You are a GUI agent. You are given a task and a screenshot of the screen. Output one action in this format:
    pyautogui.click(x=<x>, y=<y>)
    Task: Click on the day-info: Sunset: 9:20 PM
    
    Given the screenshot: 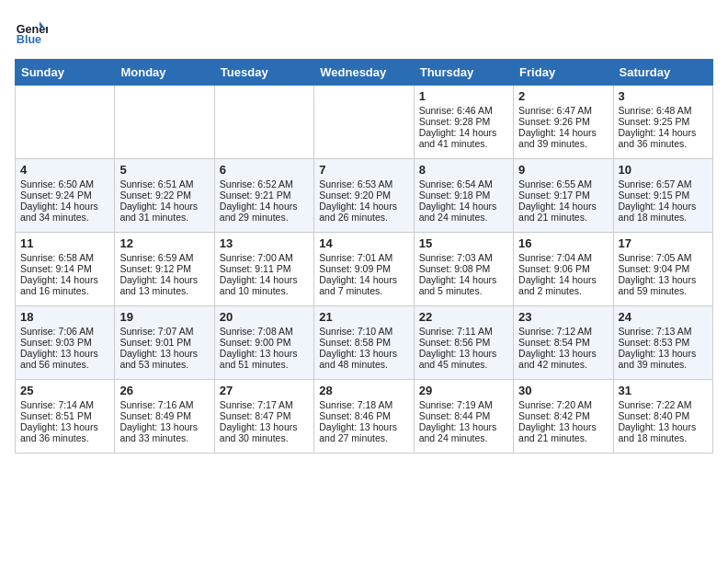 What is the action you would take?
    pyautogui.click(x=364, y=195)
    